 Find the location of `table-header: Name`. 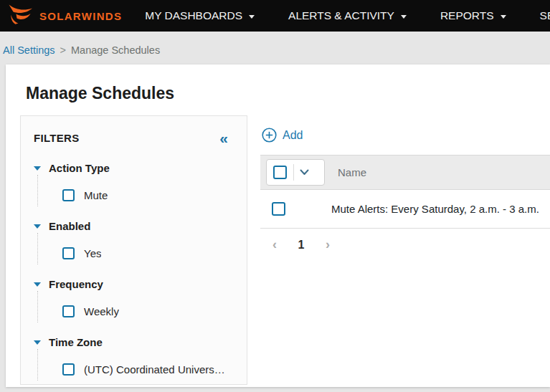

table-header: Name is located at coordinates (405, 172).